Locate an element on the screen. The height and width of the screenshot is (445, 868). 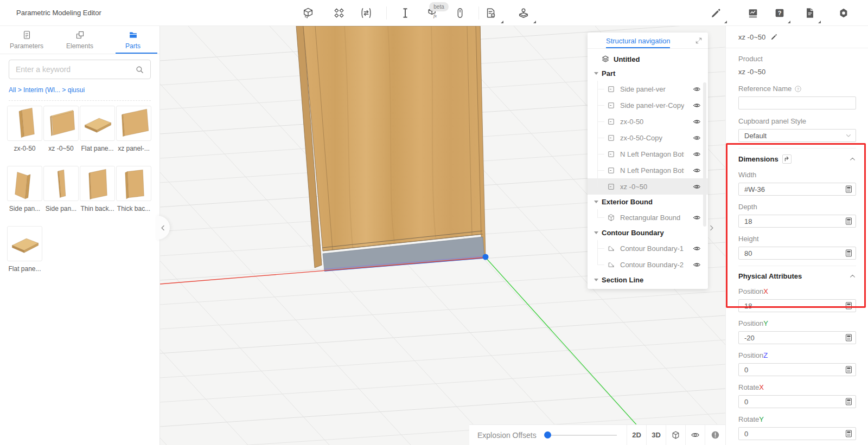
tree-item: Side panel-ver-Copy is located at coordinates (648, 105).